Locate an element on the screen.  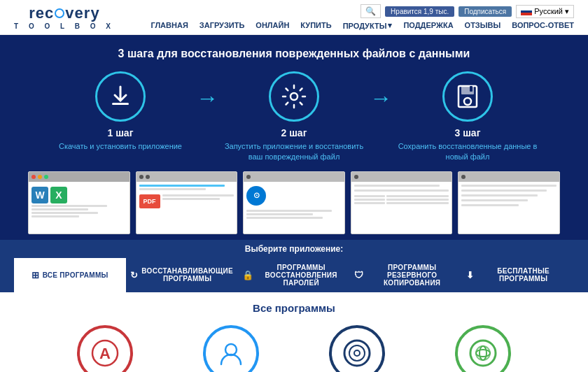
step-1-desc: Скачать и установить приложение is located at coordinates (120, 147).